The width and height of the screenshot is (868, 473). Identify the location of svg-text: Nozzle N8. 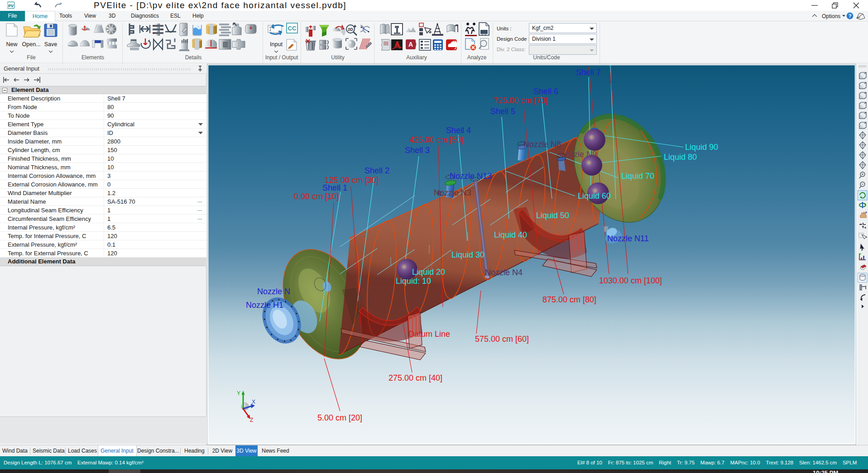
(542, 144).